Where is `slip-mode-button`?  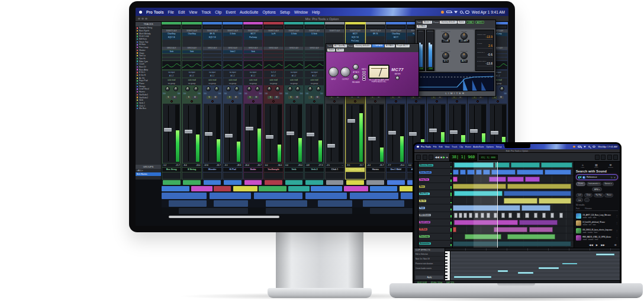 slip-mode-button is located at coordinates (425, 158).